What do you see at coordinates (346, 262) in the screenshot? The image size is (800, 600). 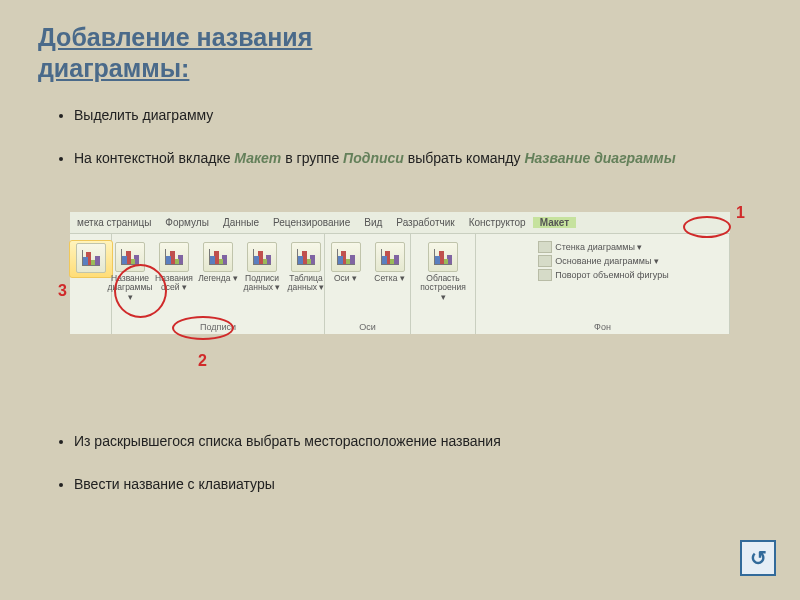 I see `axes-button: Оси ▾` at bounding box center [346, 262].